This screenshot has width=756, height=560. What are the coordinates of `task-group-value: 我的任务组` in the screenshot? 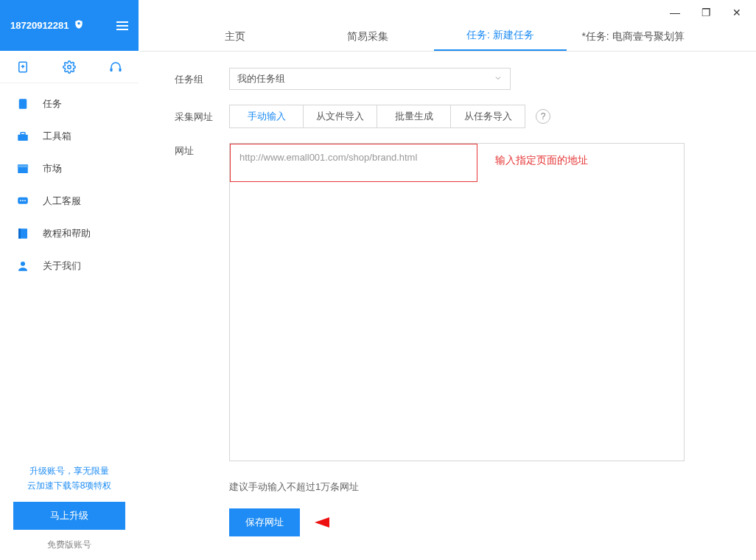 It's located at (261, 79).